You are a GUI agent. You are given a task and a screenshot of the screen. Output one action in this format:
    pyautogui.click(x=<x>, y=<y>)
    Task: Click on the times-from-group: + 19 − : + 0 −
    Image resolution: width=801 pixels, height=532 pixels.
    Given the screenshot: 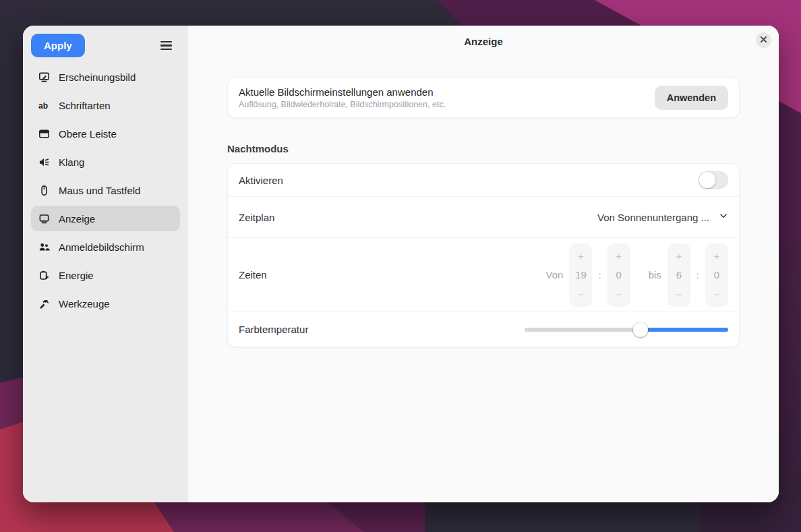 What is the action you would take?
    pyautogui.click(x=599, y=275)
    